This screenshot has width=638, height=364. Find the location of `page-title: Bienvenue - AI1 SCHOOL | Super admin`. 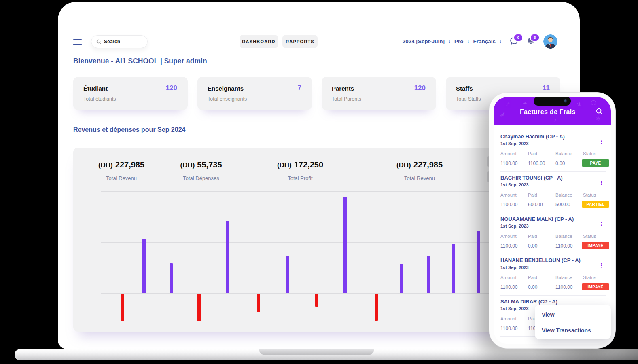

page-title: Bienvenue - AI1 SCHOOL | Super admin is located at coordinates (140, 61).